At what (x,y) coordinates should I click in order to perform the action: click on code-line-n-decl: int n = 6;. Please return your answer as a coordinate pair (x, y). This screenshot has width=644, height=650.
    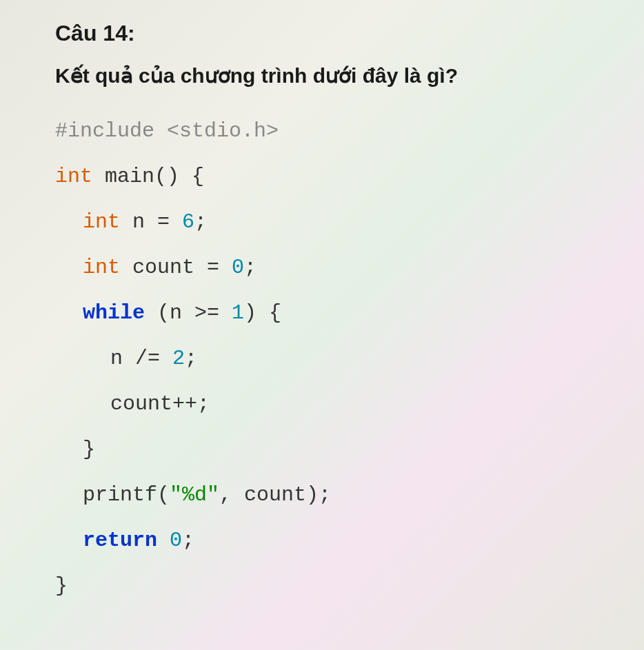
    Looking at the image, I should click on (322, 222).